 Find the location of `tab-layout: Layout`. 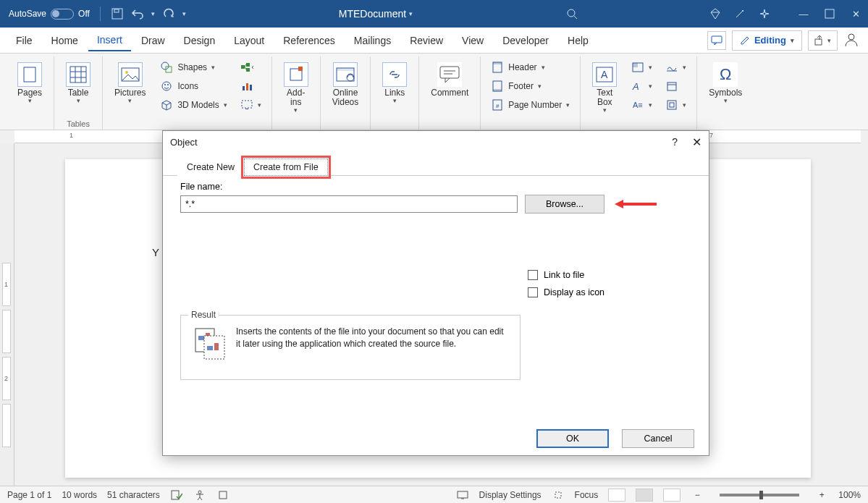

tab-layout: Layout is located at coordinates (249, 41).